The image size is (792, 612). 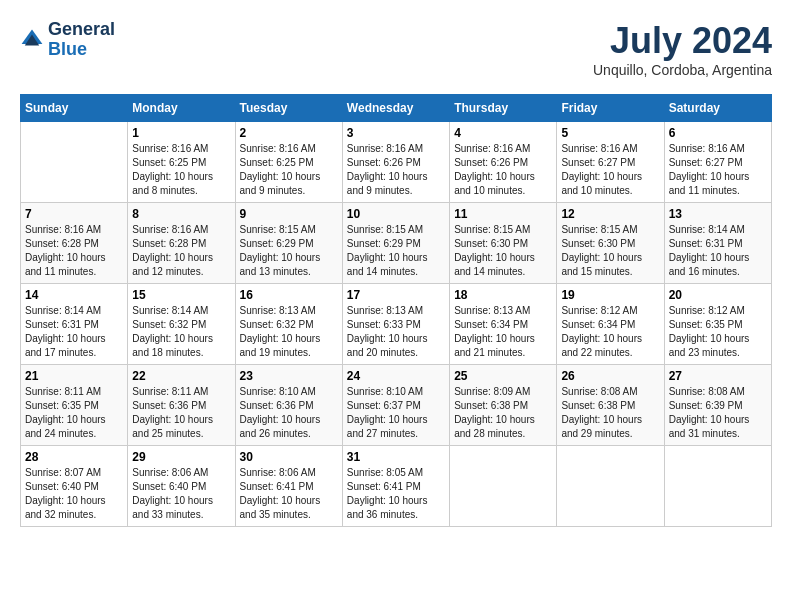 I want to click on col-header-monday: Monday, so click(x=182, y=108).